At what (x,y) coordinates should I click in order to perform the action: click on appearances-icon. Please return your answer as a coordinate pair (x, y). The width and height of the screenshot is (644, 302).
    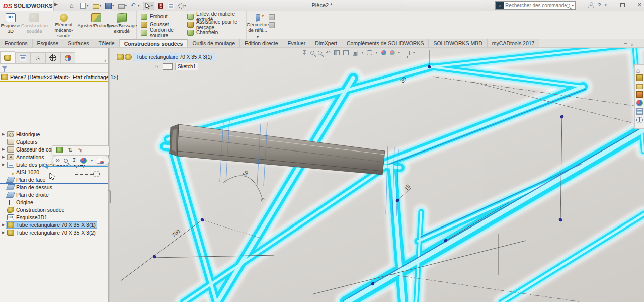
    Looking at the image, I should click on (640, 103).